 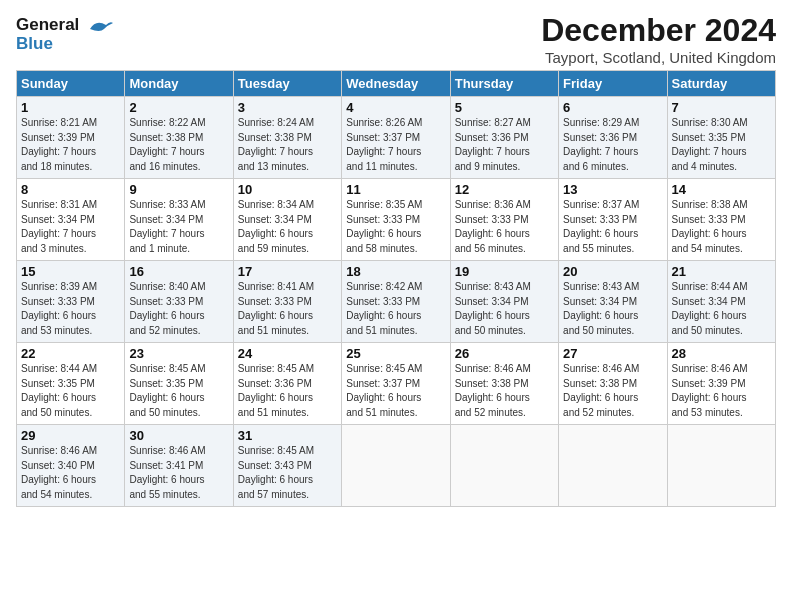 I want to click on title-block: December 2024 Tayport, Scotland, United …, so click(x=658, y=39).